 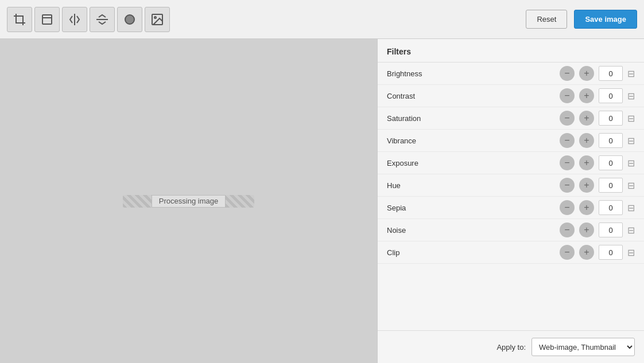 What do you see at coordinates (631, 252) in the screenshot?
I see `filter-slider-icon-clip: ⊟` at bounding box center [631, 252].